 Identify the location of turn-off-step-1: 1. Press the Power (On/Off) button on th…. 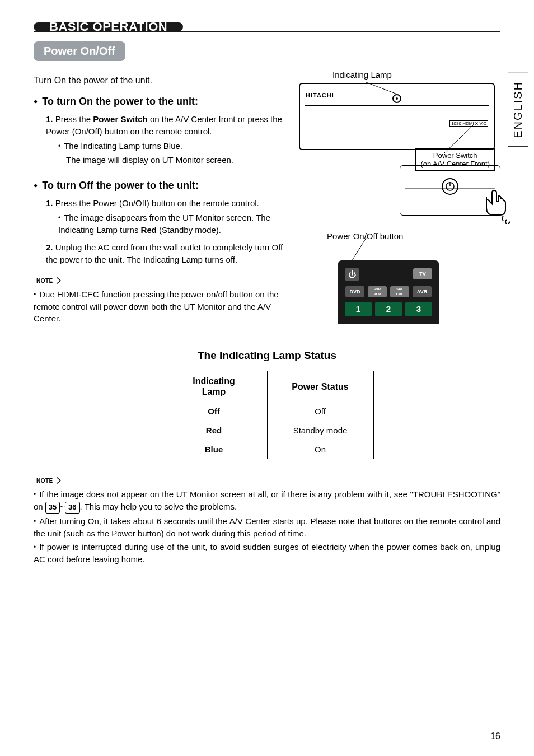
(169, 216).